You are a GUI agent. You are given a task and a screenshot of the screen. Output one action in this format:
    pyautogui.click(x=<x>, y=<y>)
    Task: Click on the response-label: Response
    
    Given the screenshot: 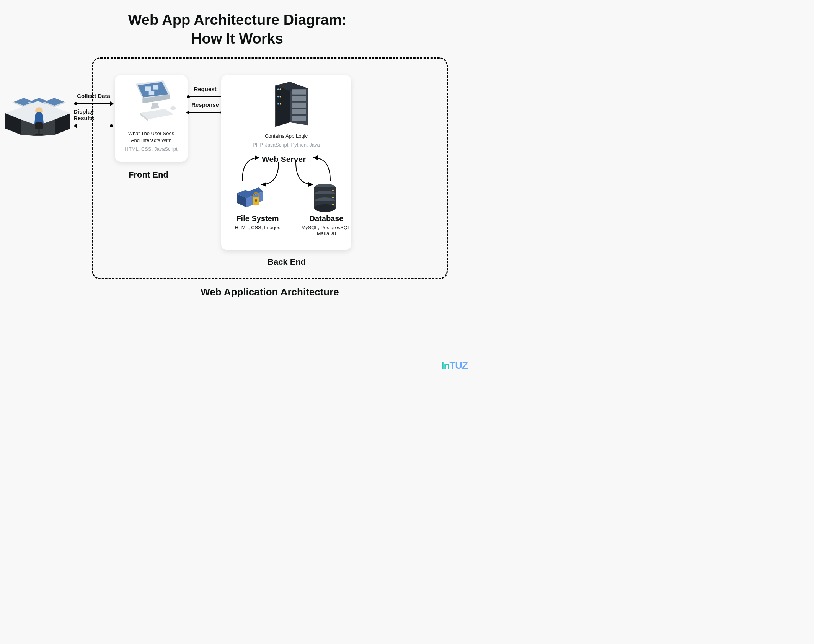 What is the action you would take?
    pyautogui.click(x=205, y=105)
    